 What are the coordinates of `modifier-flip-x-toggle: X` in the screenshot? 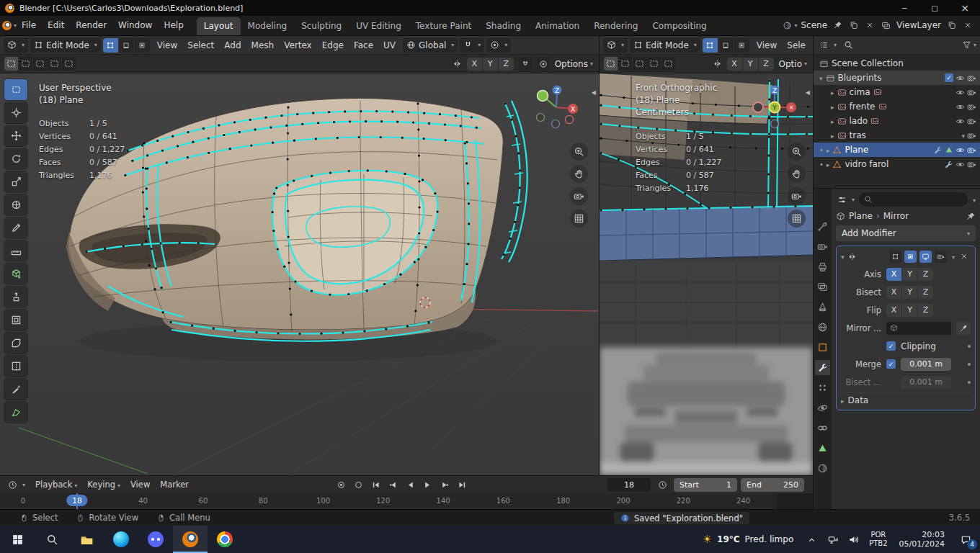 It's located at (894, 310).